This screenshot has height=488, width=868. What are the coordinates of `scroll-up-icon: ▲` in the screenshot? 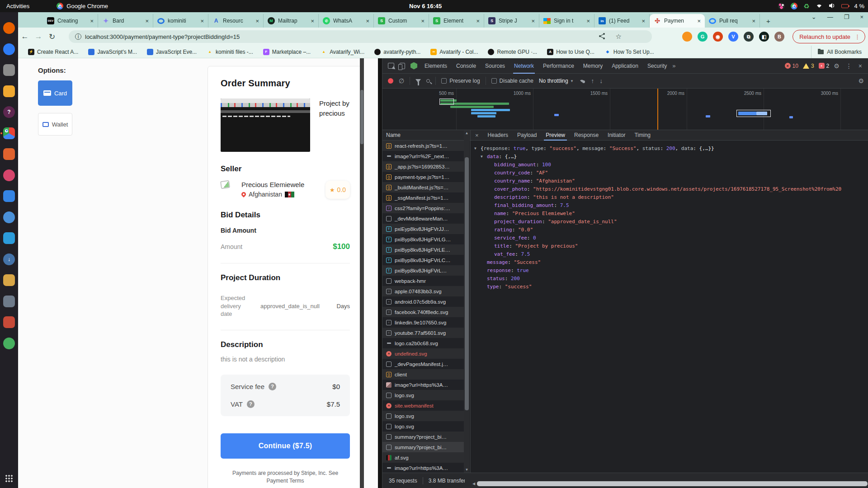 It's located at (467, 133).